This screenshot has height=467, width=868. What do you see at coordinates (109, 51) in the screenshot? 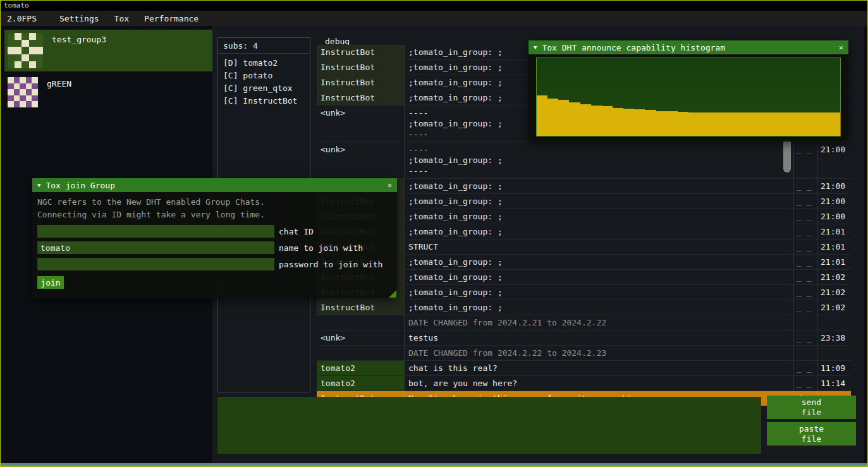
I see `sidebar-group-test_group3: test_group3` at bounding box center [109, 51].